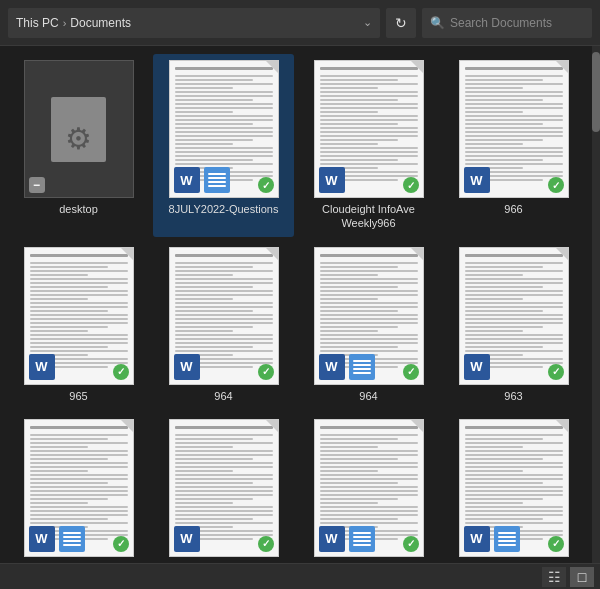 This screenshot has width=600, height=589. I want to click on file-name: 966, so click(513, 209).